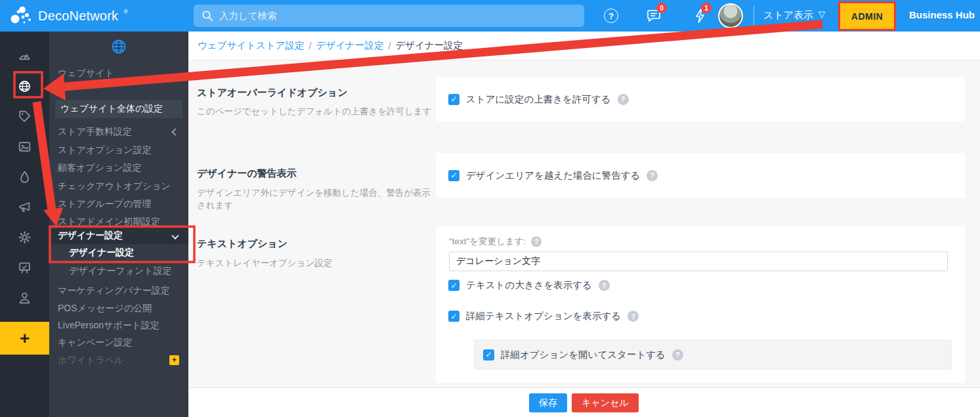 This screenshot has height=417, width=980. I want to click on default-text-input, so click(698, 261).